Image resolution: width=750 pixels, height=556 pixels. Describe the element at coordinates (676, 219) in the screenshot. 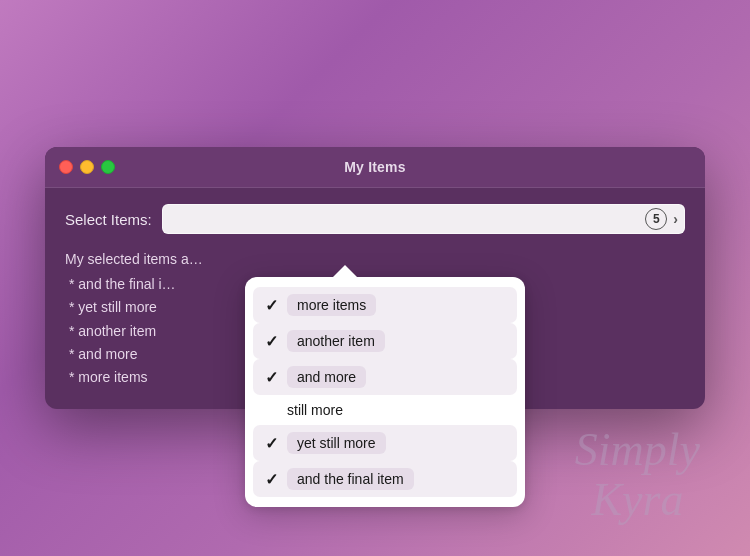

I see `select-chevron-icon: ›` at that location.